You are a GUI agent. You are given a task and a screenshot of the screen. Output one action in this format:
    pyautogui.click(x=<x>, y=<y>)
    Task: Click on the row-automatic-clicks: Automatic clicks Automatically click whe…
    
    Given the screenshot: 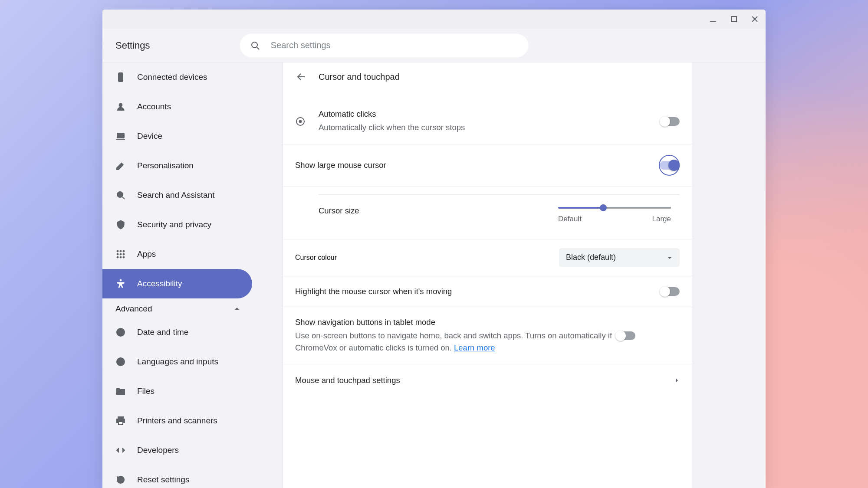 What is the action you would take?
    pyautogui.click(x=487, y=121)
    